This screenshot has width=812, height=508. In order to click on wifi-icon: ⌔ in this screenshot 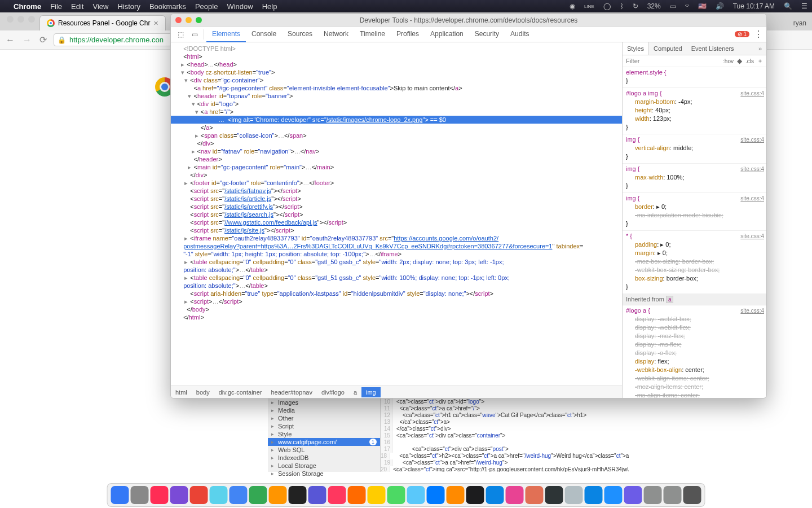, I will do `click(687, 6)`.